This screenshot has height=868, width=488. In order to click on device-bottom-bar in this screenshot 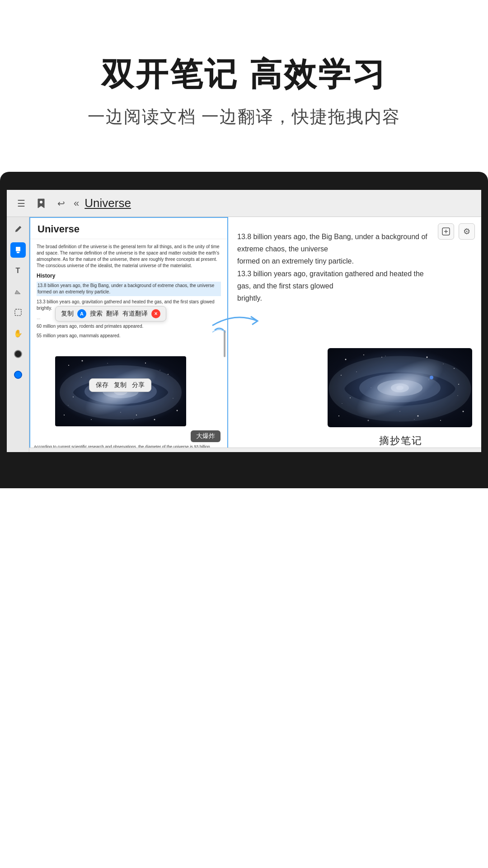, I will do `click(244, 470)`.